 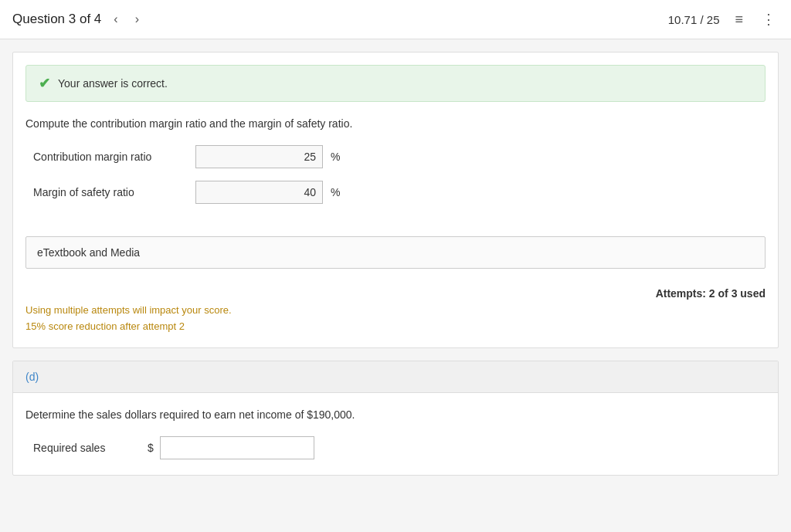 I want to click on contribution-margin-label: Contribution margin ratio, so click(x=110, y=157).